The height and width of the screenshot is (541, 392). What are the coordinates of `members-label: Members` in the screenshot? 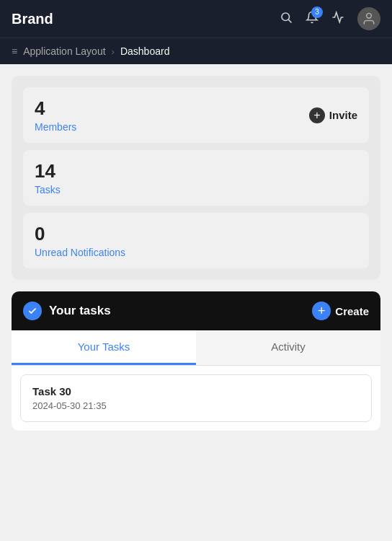 It's located at (55, 127).